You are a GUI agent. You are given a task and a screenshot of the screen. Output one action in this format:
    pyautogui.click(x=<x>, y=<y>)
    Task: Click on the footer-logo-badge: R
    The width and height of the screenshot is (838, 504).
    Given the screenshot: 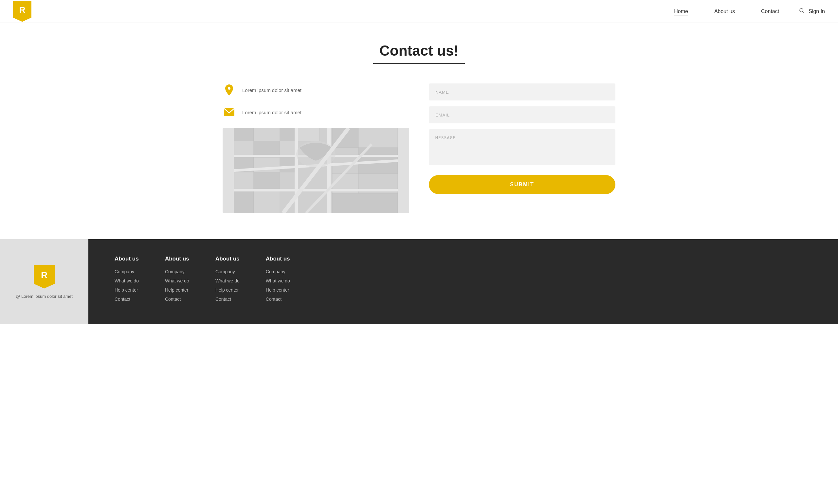 What is the action you would take?
    pyautogui.click(x=44, y=277)
    